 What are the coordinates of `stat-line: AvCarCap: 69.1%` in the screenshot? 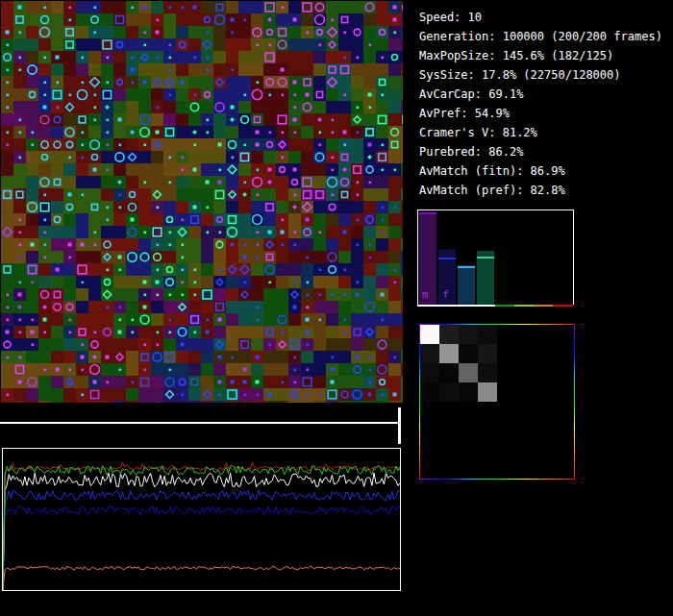 It's located at (540, 94).